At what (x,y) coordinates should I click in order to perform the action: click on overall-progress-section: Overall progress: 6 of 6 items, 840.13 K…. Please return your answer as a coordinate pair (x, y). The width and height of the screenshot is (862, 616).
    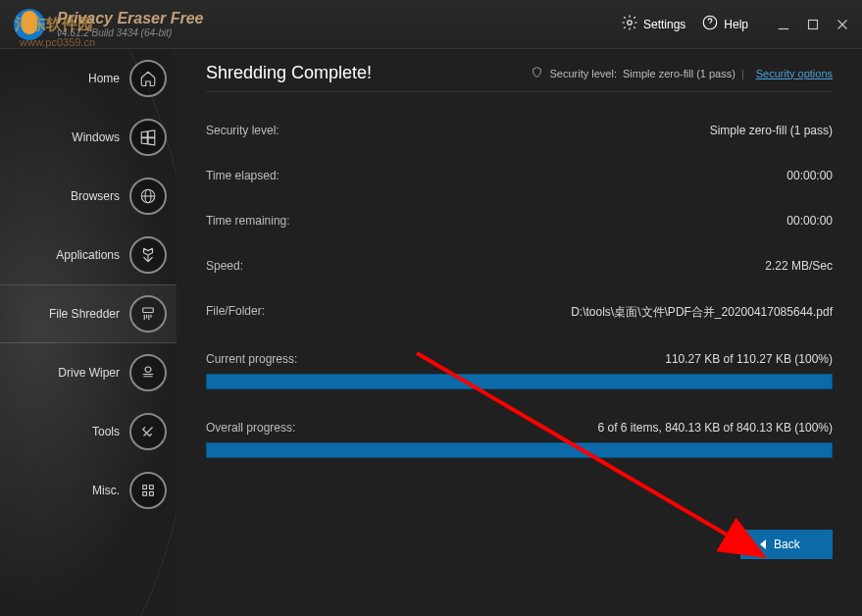
    Looking at the image, I should click on (520, 439).